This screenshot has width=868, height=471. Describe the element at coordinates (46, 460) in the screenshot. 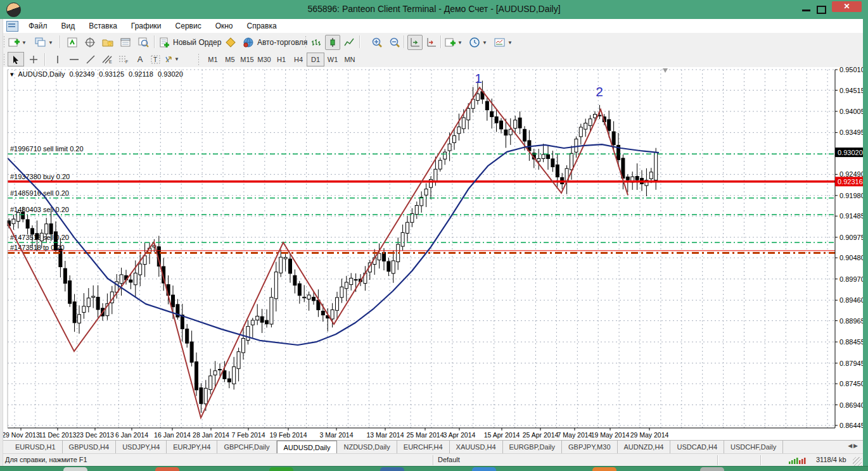

I see `status-help-text: Для справки, нажмите F1` at that location.